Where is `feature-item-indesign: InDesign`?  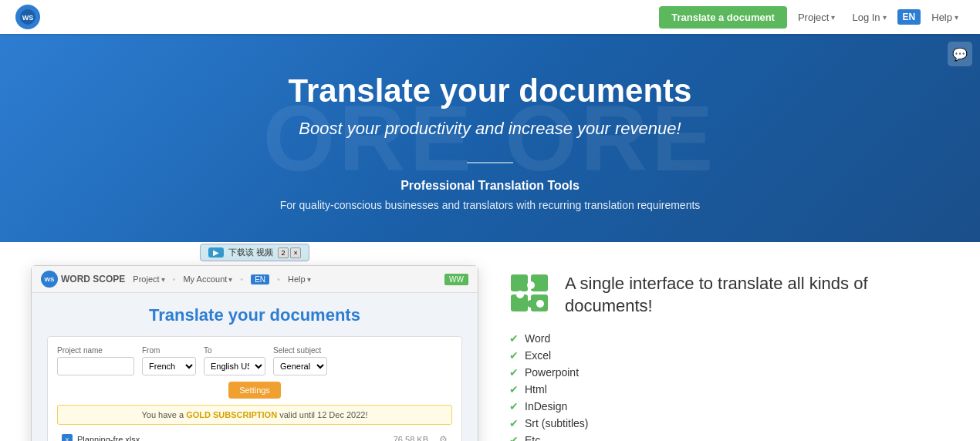
feature-item-indesign: InDesign is located at coordinates (546, 406).